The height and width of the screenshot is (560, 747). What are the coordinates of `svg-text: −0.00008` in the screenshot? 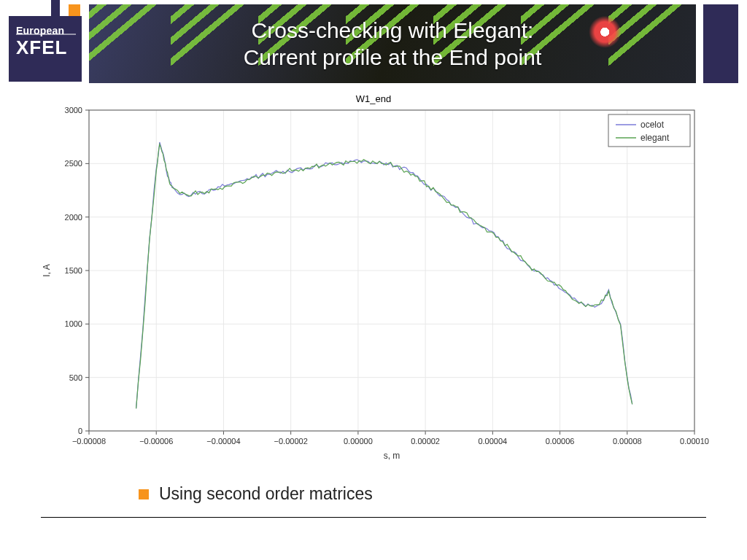 It's located at (89, 441).